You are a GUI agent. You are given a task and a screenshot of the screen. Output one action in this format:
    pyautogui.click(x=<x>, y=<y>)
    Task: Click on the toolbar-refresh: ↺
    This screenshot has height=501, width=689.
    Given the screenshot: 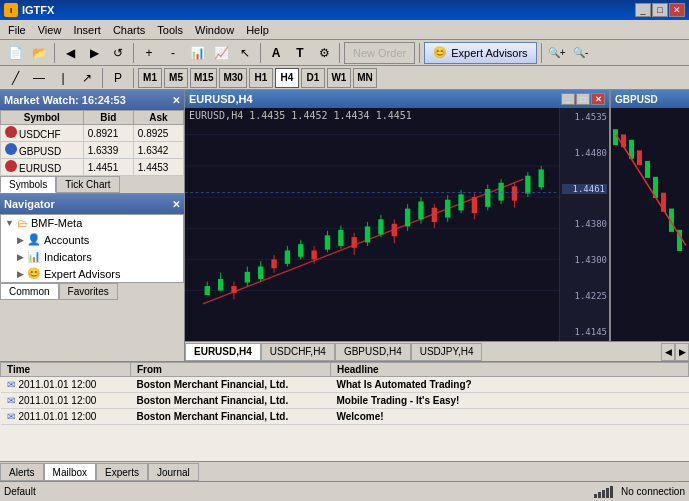 What is the action you would take?
    pyautogui.click(x=118, y=53)
    